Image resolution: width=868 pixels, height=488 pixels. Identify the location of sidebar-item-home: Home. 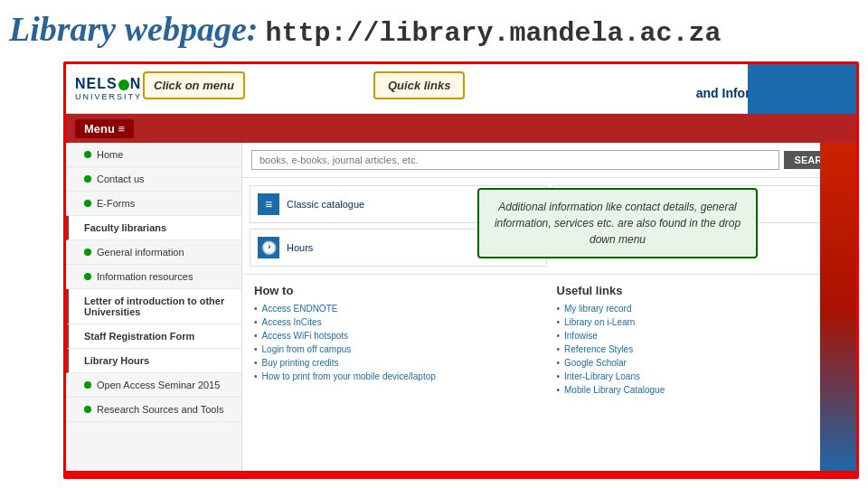
(154, 155).